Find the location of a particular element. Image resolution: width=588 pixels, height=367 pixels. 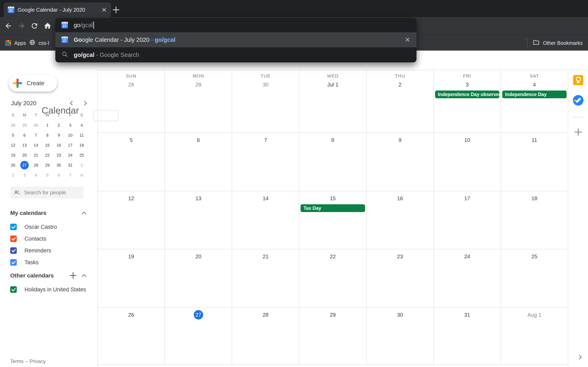

day-cell: 22 is located at coordinates (333, 278).